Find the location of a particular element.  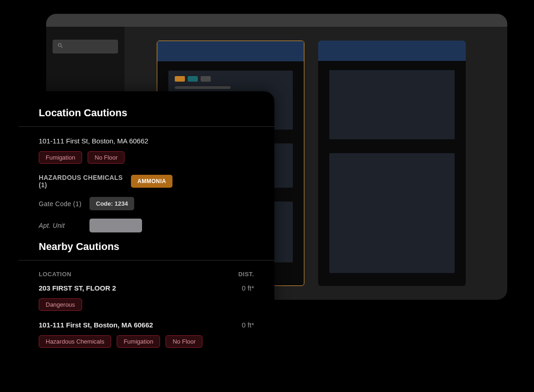

search-icon is located at coordinates (60, 47).